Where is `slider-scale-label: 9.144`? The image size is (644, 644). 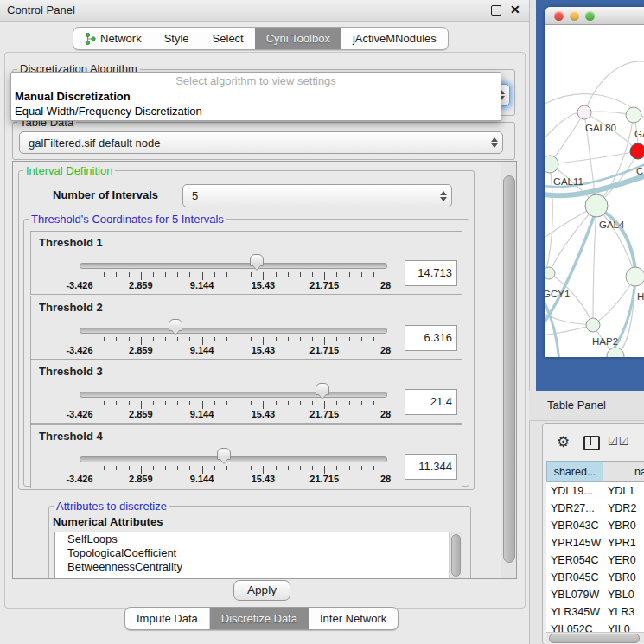 slider-scale-label: 9.144 is located at coordinates (202, 479).